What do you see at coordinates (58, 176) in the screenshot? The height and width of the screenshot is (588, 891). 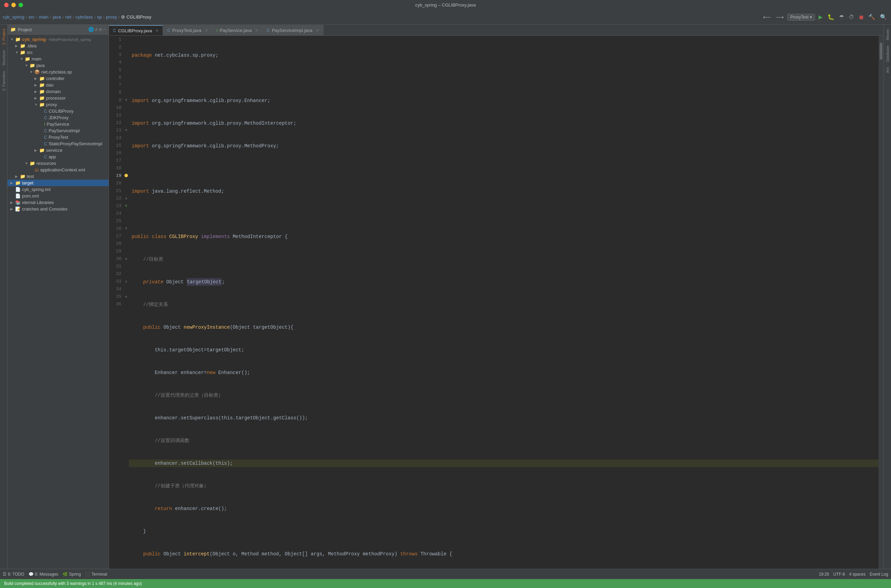 I see `sidebar-item-test: ▶ 📁 test` at bounding box center [58, 176].